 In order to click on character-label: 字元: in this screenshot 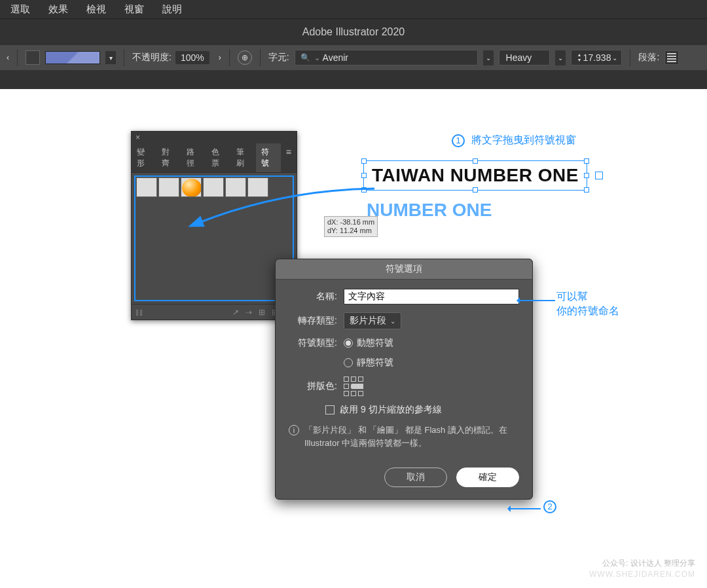, I will do `click(279, 58)`.